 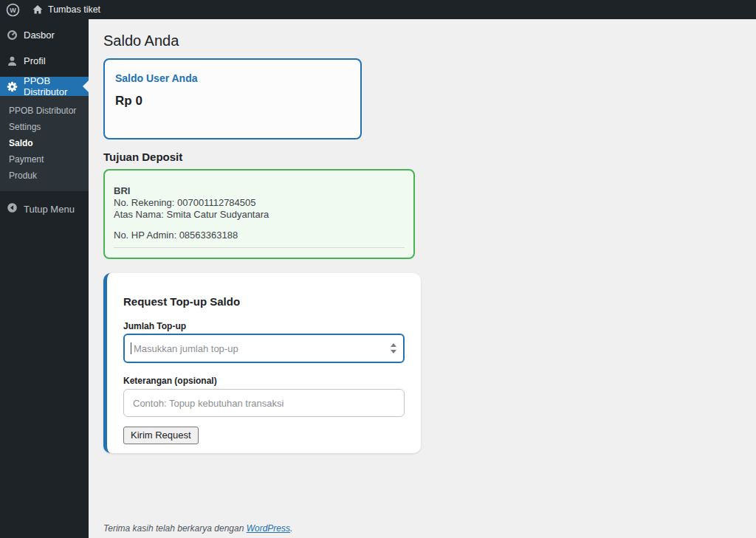 I want to click on stepper-down-icon, so click(x=394, y=351).